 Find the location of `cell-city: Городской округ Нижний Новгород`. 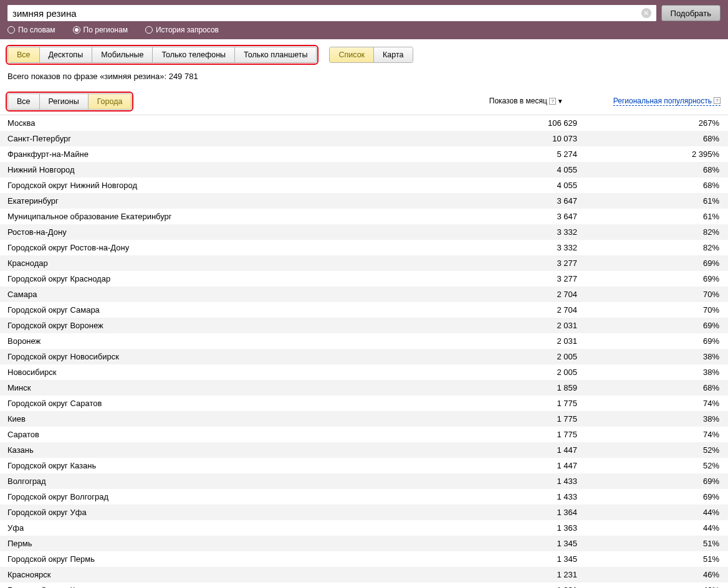

cell-city: Городской округ Нижний Новгород is located at coordinates (230, 186).